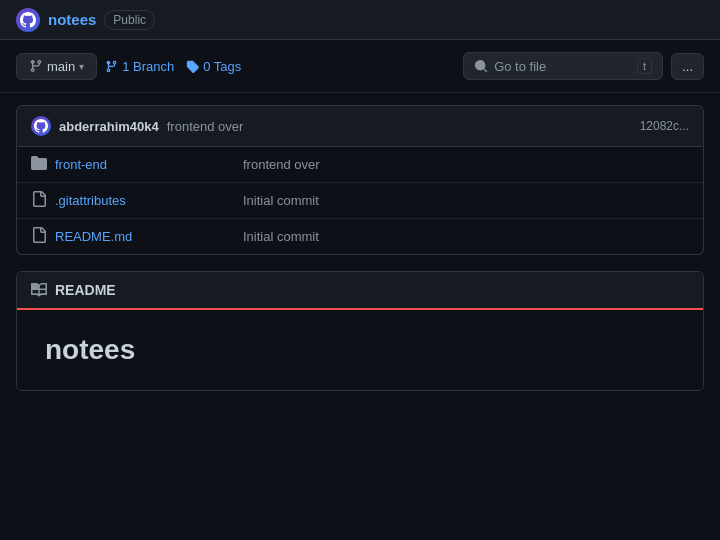 The width and height of the screenshot is (720, 540). Describe the element at coordinates (360, 350) in the screenshot. I see `readme-content: notees` at that location.